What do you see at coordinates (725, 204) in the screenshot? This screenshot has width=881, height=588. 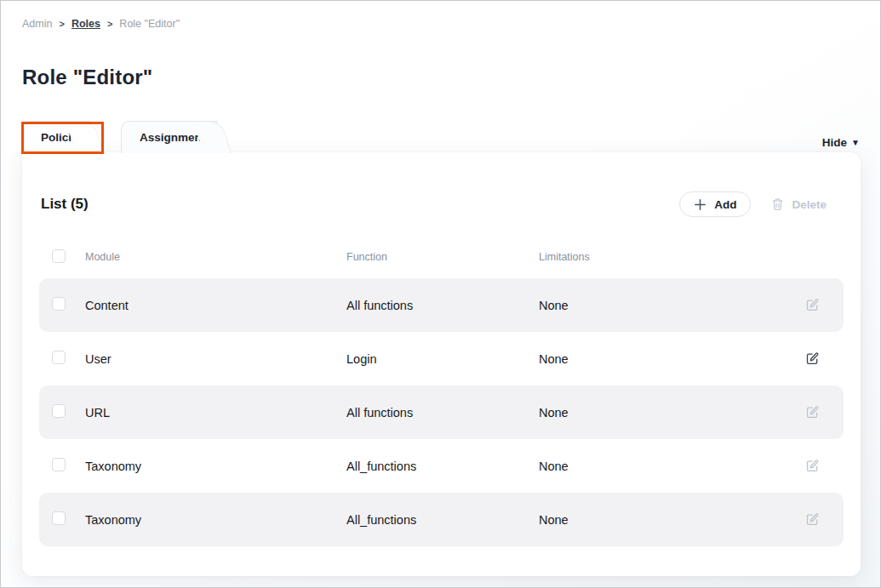 I see `add-button-label: Add` at bounding box center [725, 204].